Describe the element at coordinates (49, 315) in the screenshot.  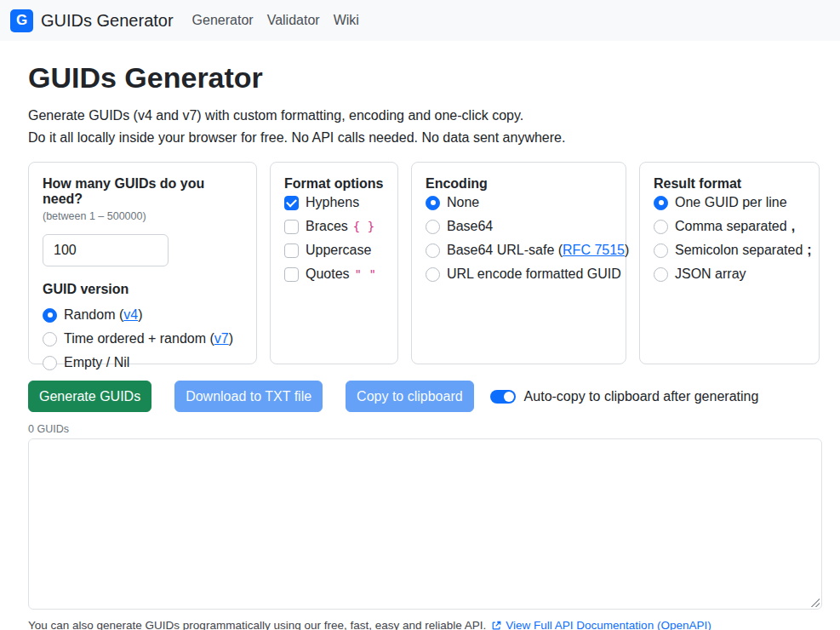
I see `radio-random-v4` at that location.